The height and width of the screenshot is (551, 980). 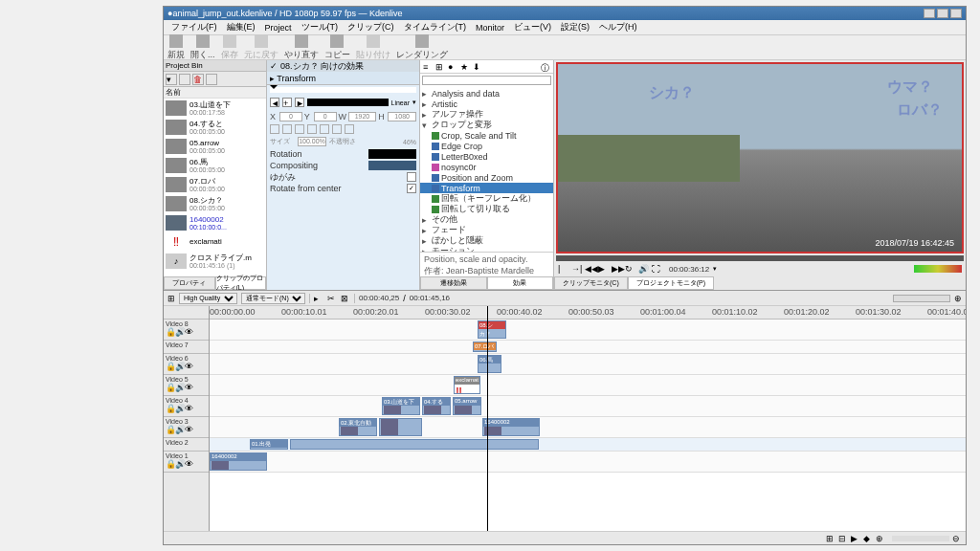 I want to click on tab-effect: 効果, so click(x=521, y=283).